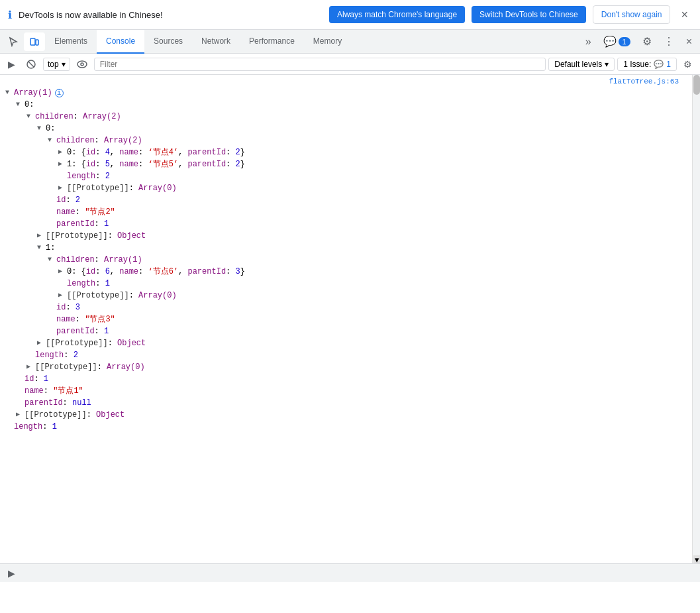  Describe the element at coordinates (350, 42) in the screenshot. I see `tabs-bar: Elements Console Sources Network Perform…` at that location.